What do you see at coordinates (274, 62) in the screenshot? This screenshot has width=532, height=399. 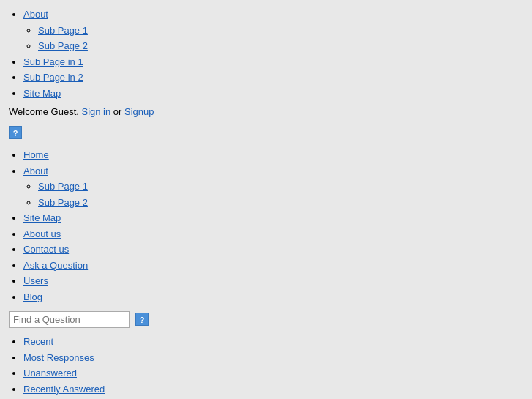 I see `top-nav-item-subpage1: Sub Page in 1` at bounding box center [274, 62].